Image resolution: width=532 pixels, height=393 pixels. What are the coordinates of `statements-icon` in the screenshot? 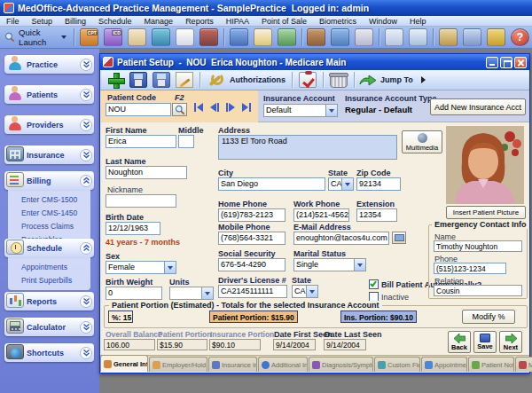 It's located at (340, 37).